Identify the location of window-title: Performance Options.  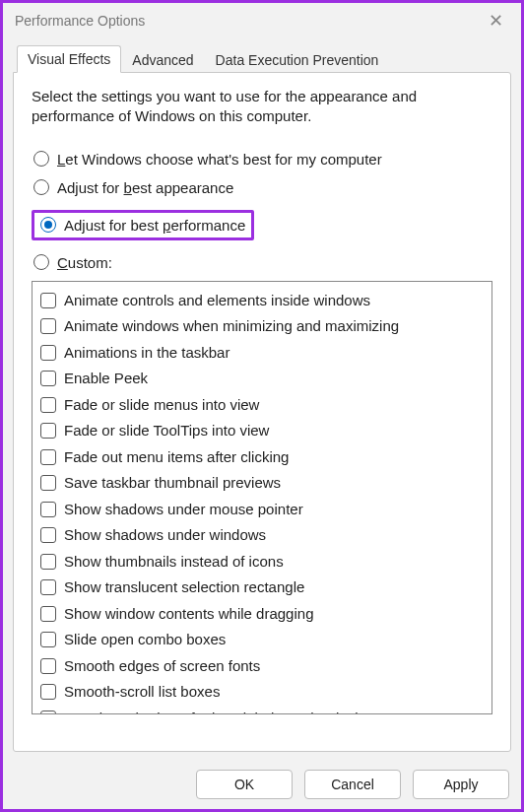
(80, 21).